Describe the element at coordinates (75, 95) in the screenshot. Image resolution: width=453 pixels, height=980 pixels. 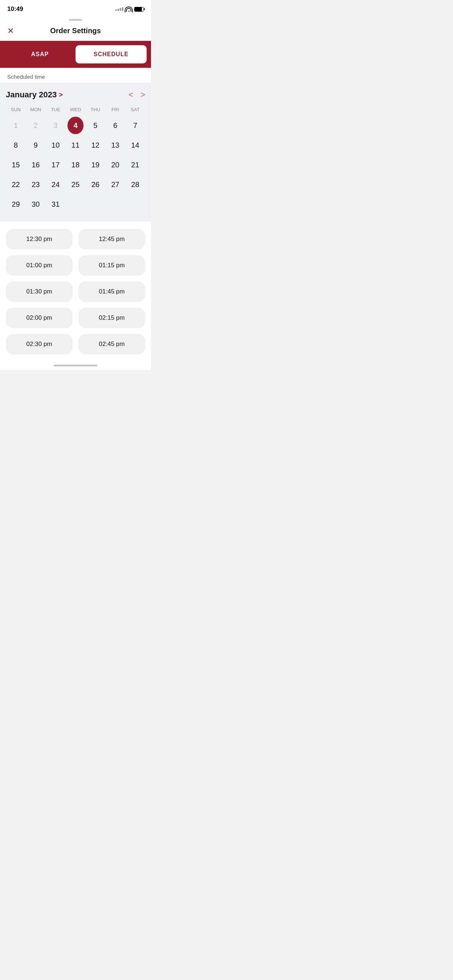
I see `calendar-header: January 2023 > < >` at that location.